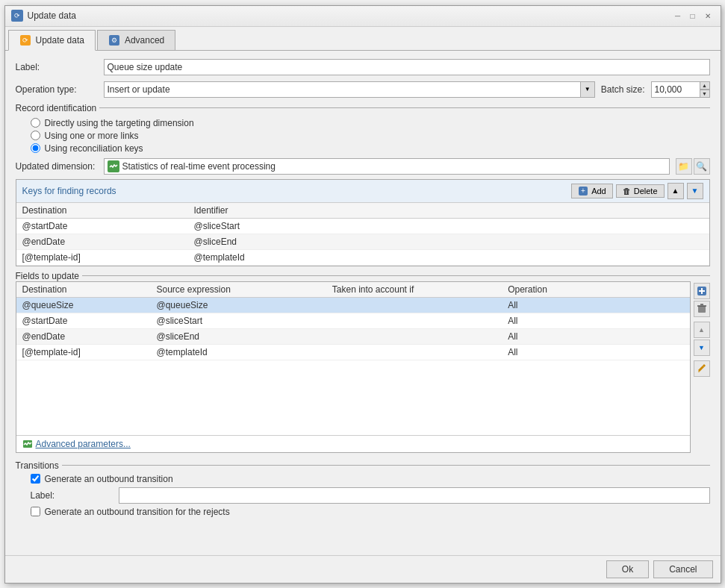 The height and width of the screenshot is (588, 725). I want to click on keys-row-3: [@template-id] @templateId, so click(363, 258).